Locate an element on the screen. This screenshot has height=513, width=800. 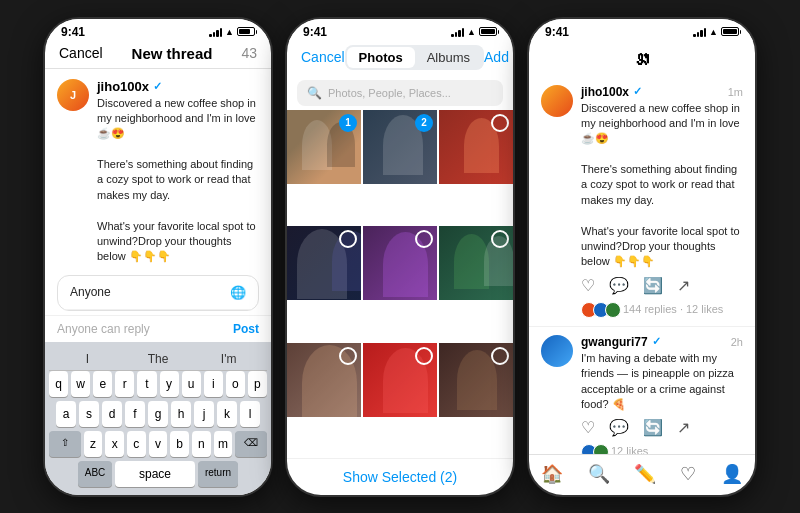
key-b: b is located at coordinates (180, 444).